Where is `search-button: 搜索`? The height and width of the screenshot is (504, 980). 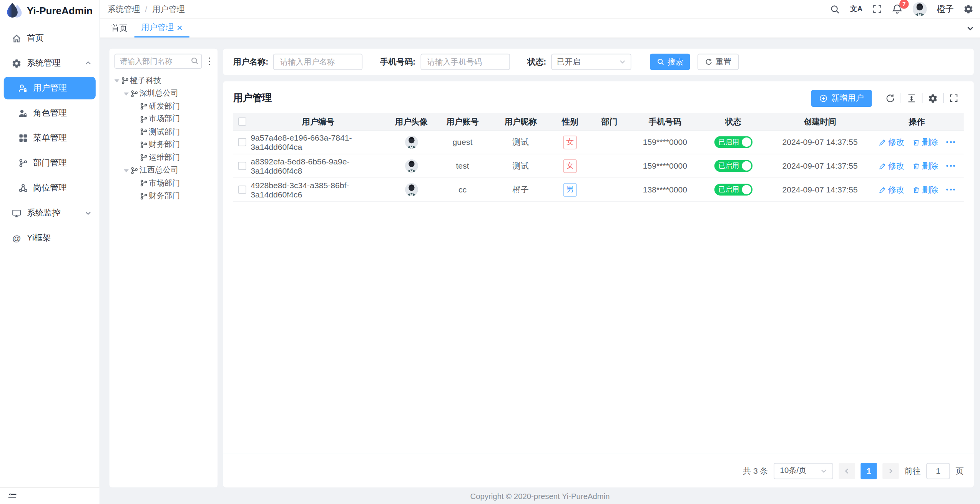
search-button: 搜索 is located at coordinates (670, 62).